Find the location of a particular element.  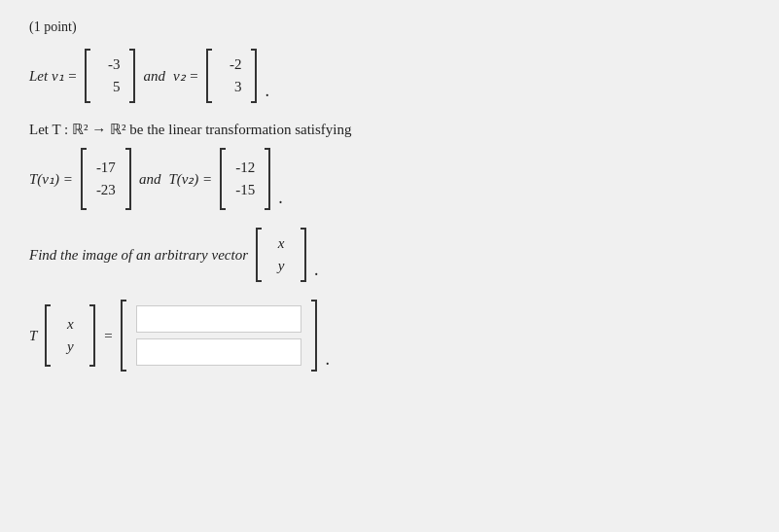

left-bracket-tv2 is located at coordinates (223, 179).